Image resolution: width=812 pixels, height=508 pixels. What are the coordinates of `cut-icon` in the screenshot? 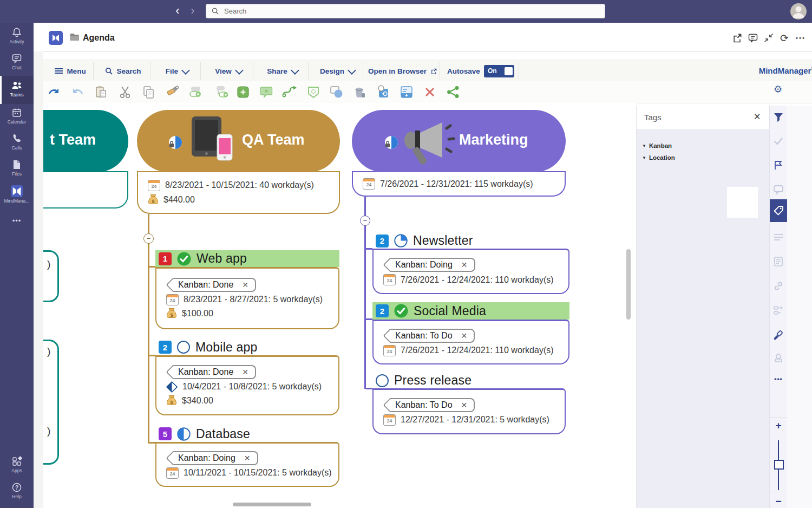 It's located at (125, 92).